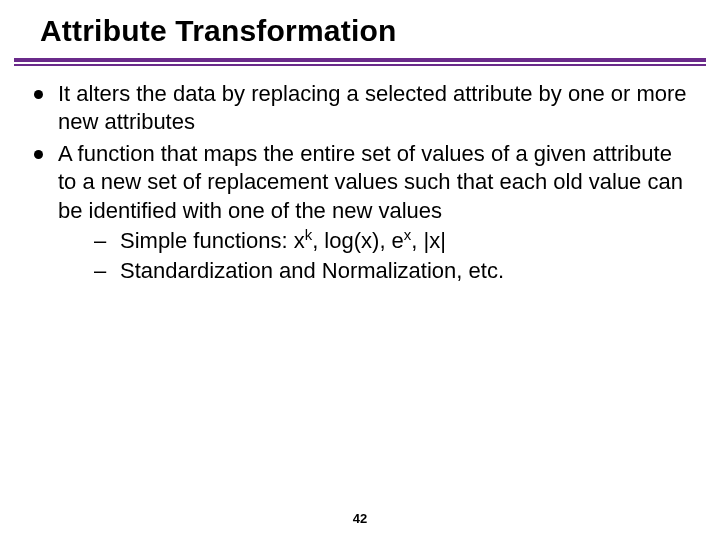 The image size is (720, 540). What do you see at coordinates (362, 108) in the screenshot?
I see `bullet-item: It alters the data by replacing a select…` at bounding box center [362, 108].